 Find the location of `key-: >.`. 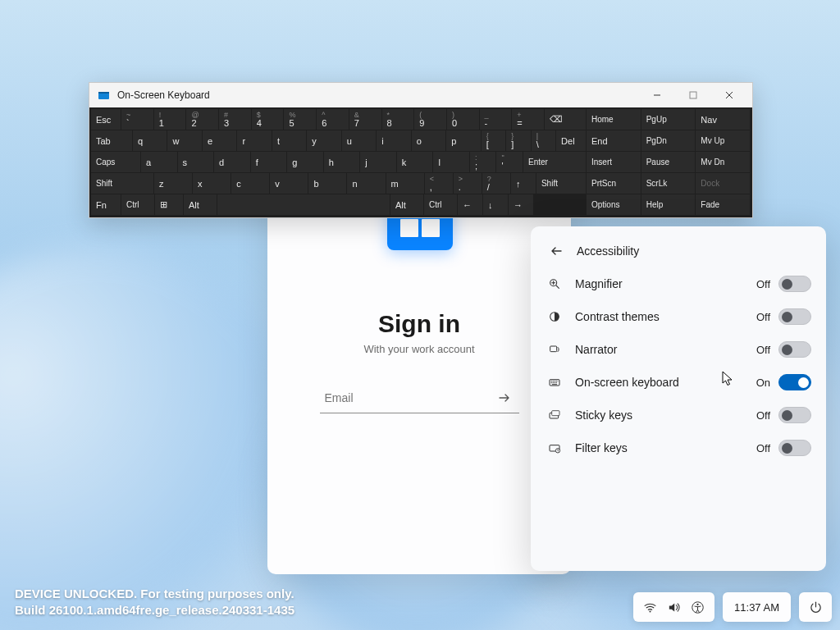

key-: >. is located at coordinates (468, 184).